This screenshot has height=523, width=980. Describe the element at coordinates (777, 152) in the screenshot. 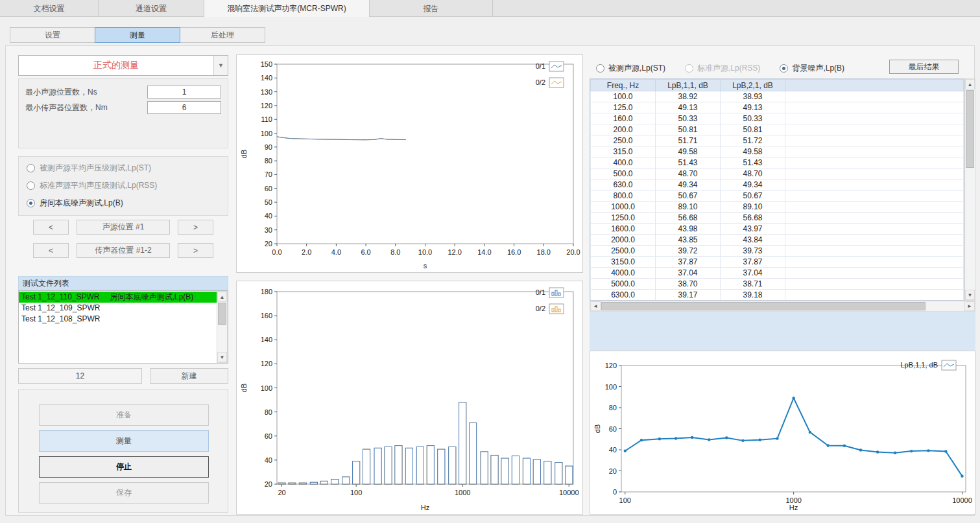

I see `table-row: 315.049.5849.58` at that location.